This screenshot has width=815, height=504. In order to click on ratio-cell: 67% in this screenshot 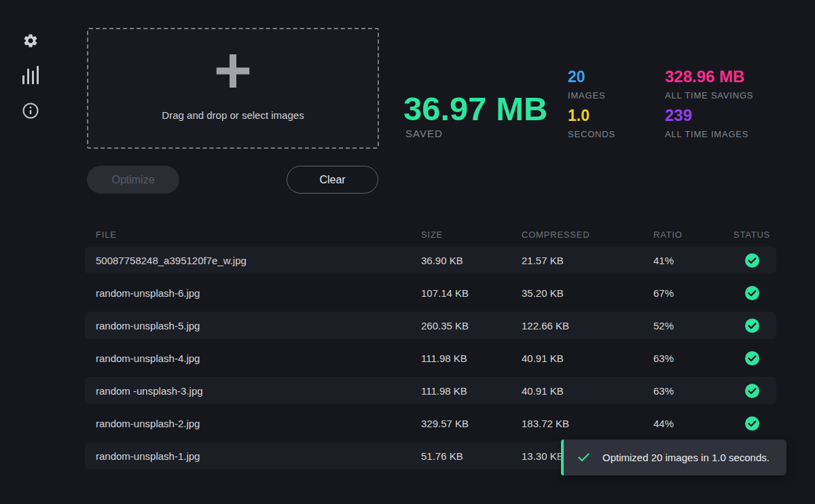, I will do `click(690, 293)`.